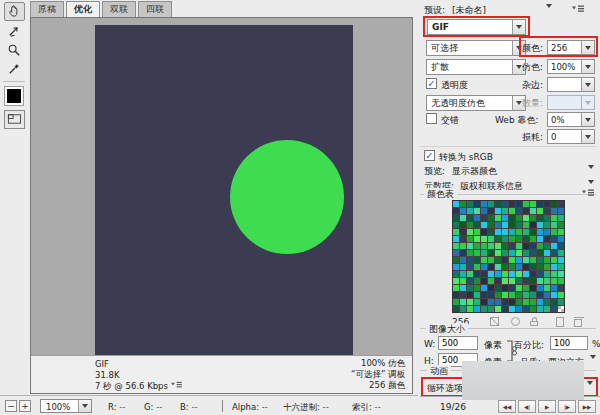  What do you see at coordinates (571, 136) in the screenshot?
I see `lossy-stepper: 0` at bounding box center [571, 136].